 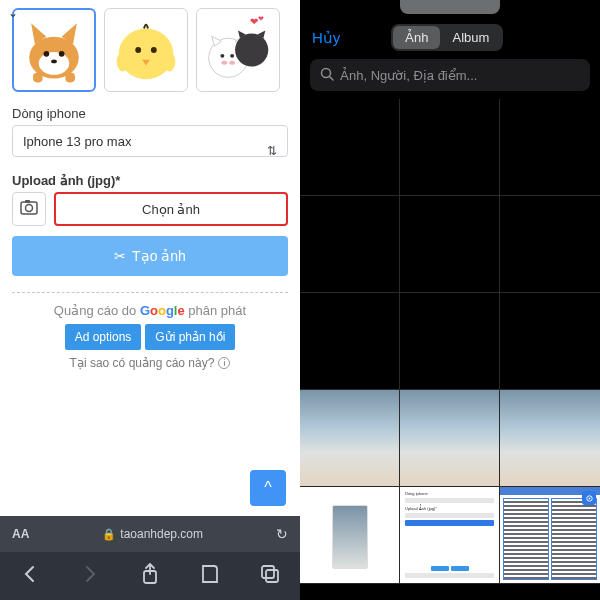 I want to click on segment-control: Ảnh Album, so click(x=447, y=38).